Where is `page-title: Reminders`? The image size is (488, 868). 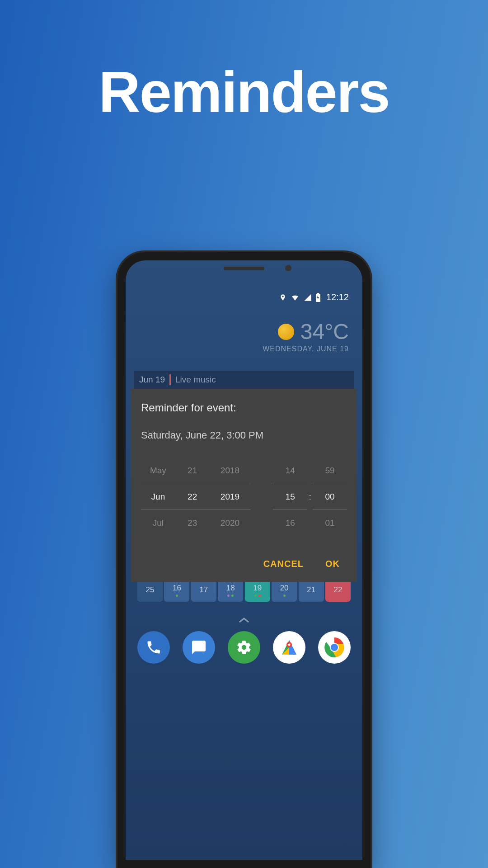 page-title: Reminders is located at coordinates (244, 92).